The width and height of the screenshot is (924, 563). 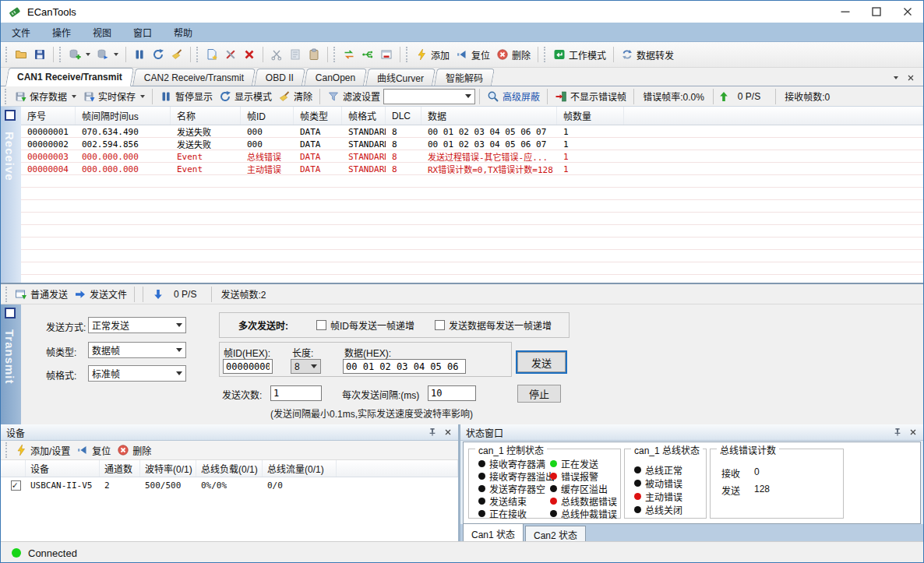 I want to click on close-button, so click(x=908, y=12).